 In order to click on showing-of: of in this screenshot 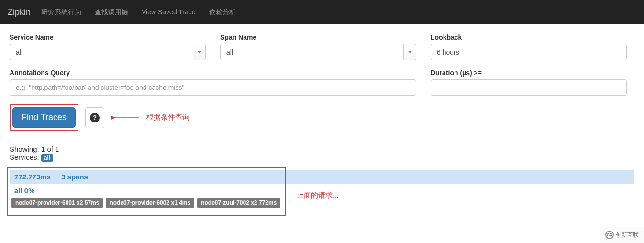, I will do `click(50, 149)`.